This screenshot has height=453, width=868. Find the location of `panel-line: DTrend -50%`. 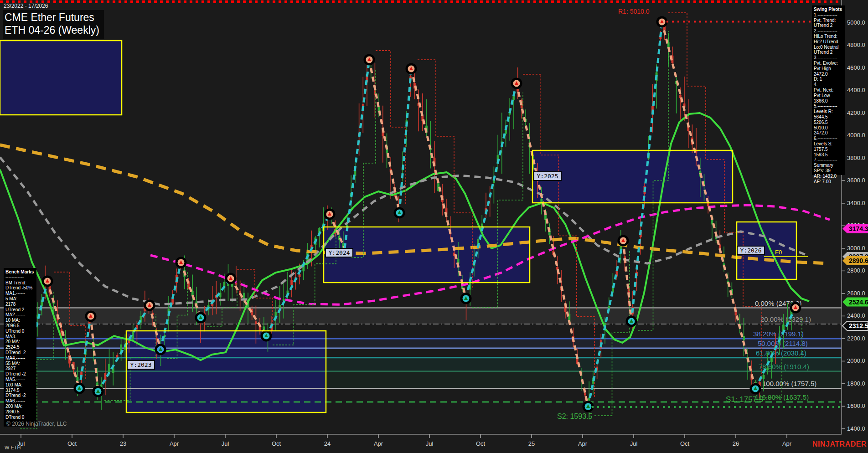

panel-line: DTrend -50% is located at coordinates (21, 288).